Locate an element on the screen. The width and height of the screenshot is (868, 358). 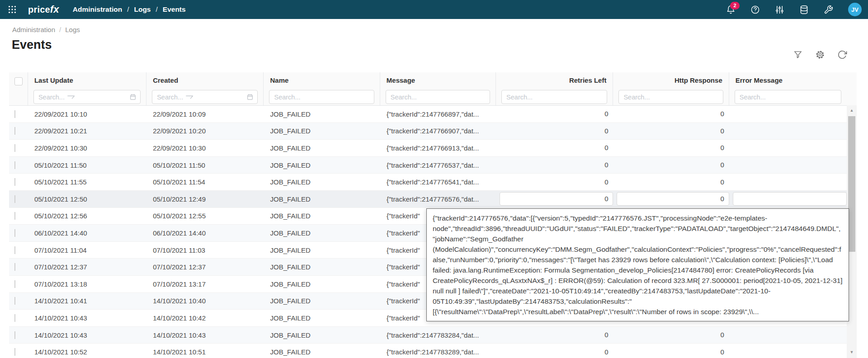
message-search is located at coordinates (438, 97).